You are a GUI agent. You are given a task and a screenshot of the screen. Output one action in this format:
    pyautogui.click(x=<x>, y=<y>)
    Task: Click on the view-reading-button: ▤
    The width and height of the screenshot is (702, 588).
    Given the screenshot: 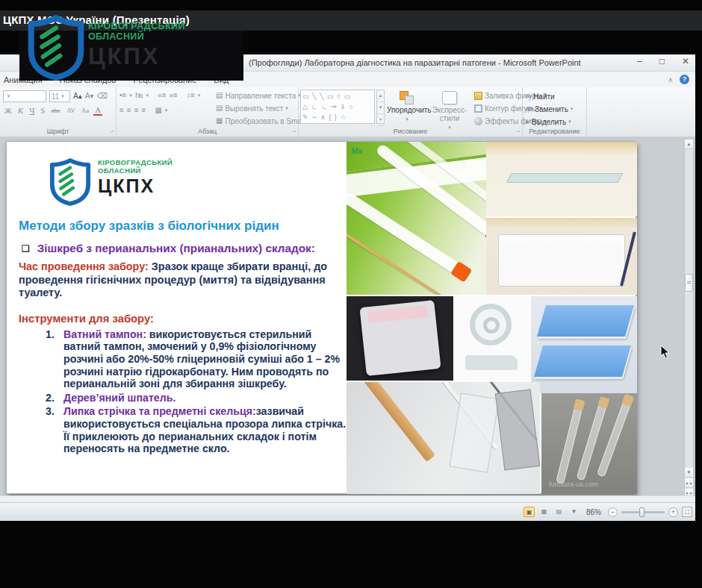 What is the action you would take?
    pyautogui.click(x=559, y=512)
    